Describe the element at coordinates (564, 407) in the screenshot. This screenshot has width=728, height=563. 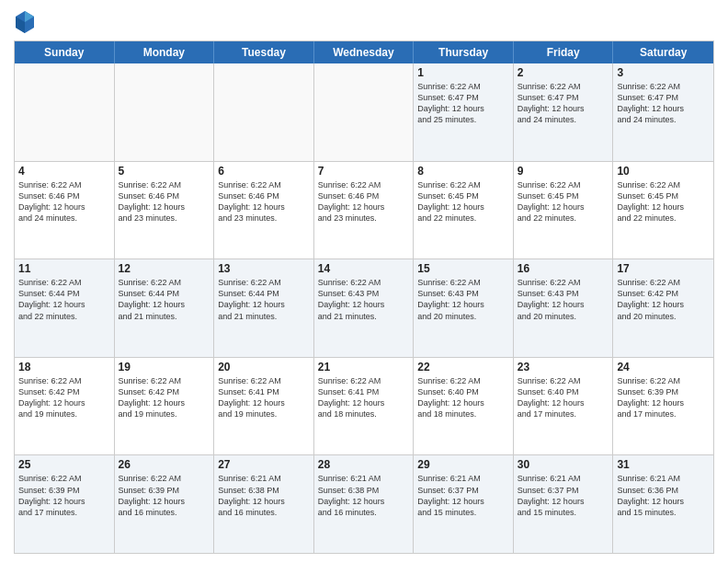
I see `cal-cell: 23Sunrise: 6:22 AMSunset: 6:40 PMDayligh…` at that location.